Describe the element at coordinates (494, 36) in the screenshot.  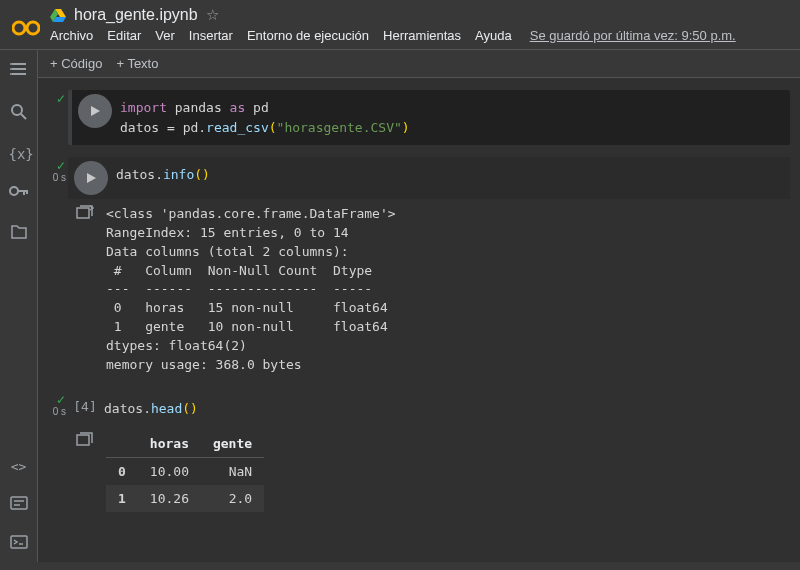
I see `menu-ayuda: Ayuda` at that location.